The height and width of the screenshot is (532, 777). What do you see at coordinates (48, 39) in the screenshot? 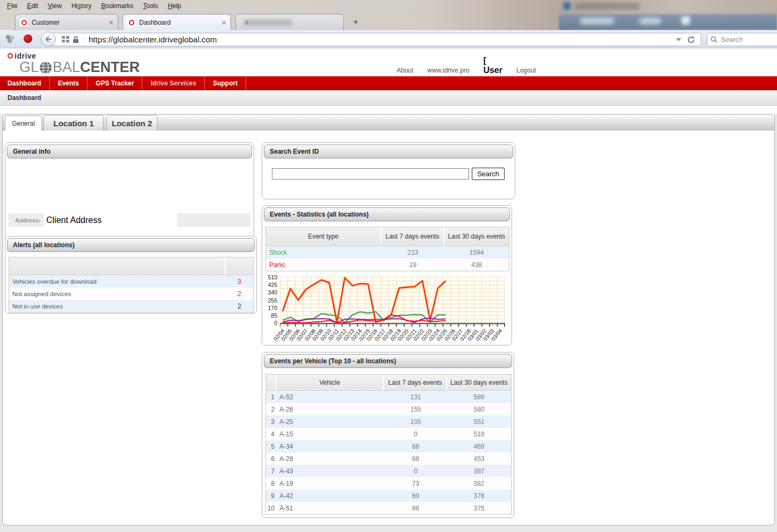
I see `back-arrow-icon` at bounding box center [48, 39].